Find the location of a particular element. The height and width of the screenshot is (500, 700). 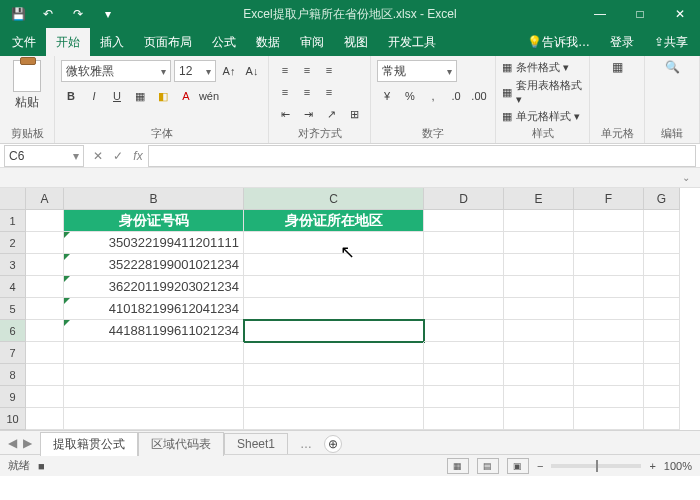

merge-button: ⊞ is located at coordinates (354, 114).